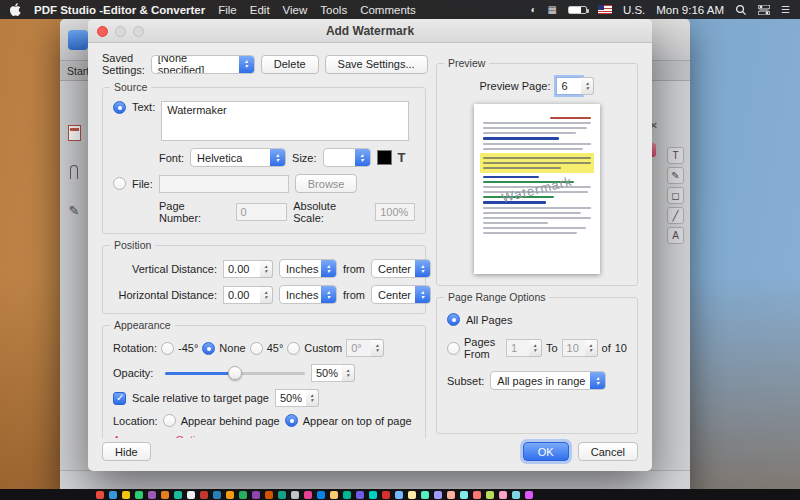 Image resolution: width=800 pixels, height=500 pixels. What do you see at coordinates (608, 452) in the screenshot?
I see `cancel-button: Cancel` at bounding box center [608, 452].